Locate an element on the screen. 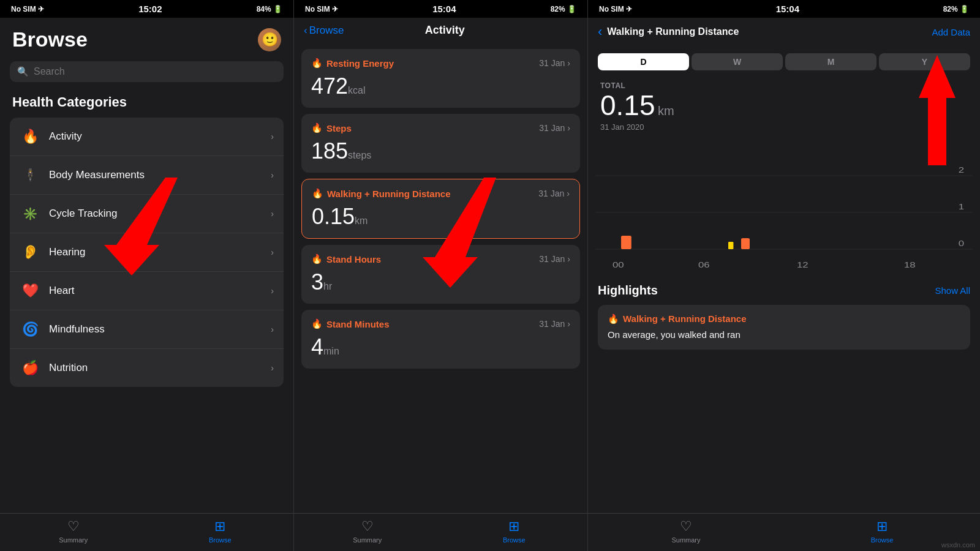 This screenshot has width=980, height=551. category-name-body: Body Measurements is located at coordinates (156, 175).